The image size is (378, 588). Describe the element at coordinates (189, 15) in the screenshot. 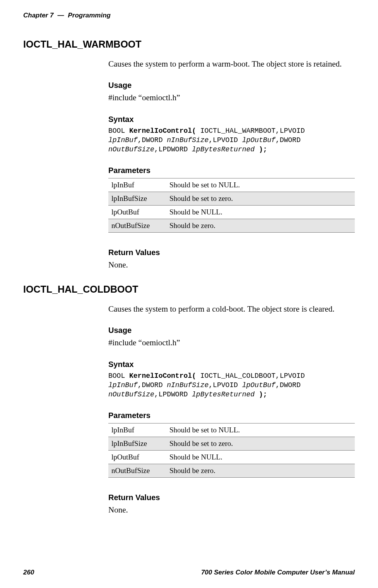

I see `page-header: Chapter 7 — Programming` at that location.